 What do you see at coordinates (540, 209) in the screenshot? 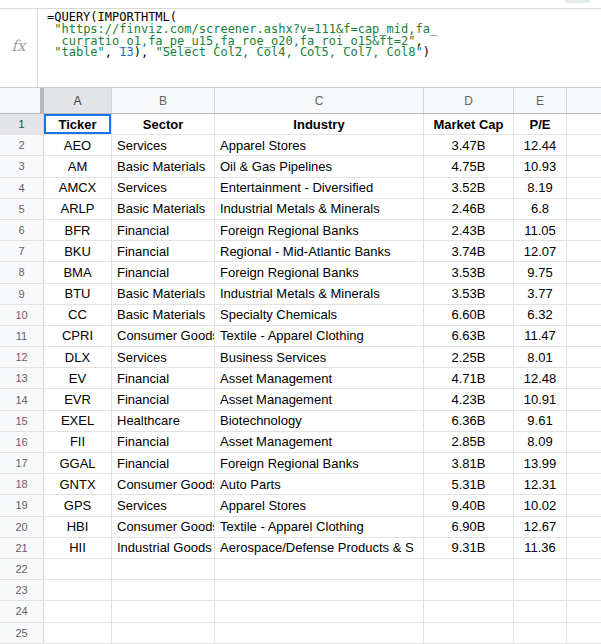
I see `cell-E5: 6.8` at bounding box center [540, 209].